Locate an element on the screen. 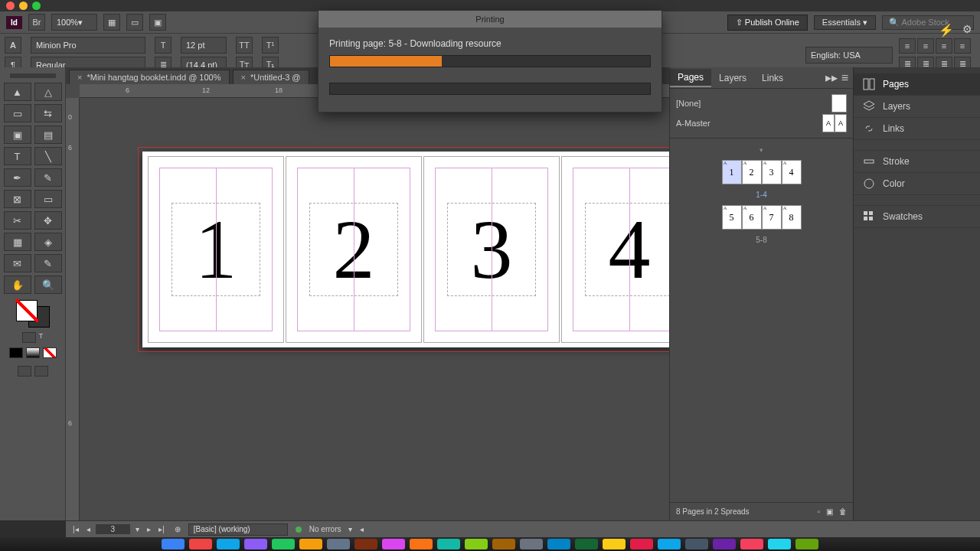 The height and width of the screenshot is (551, 980). delete-page-icon: 🗑 is located at coordinates (843, 511).